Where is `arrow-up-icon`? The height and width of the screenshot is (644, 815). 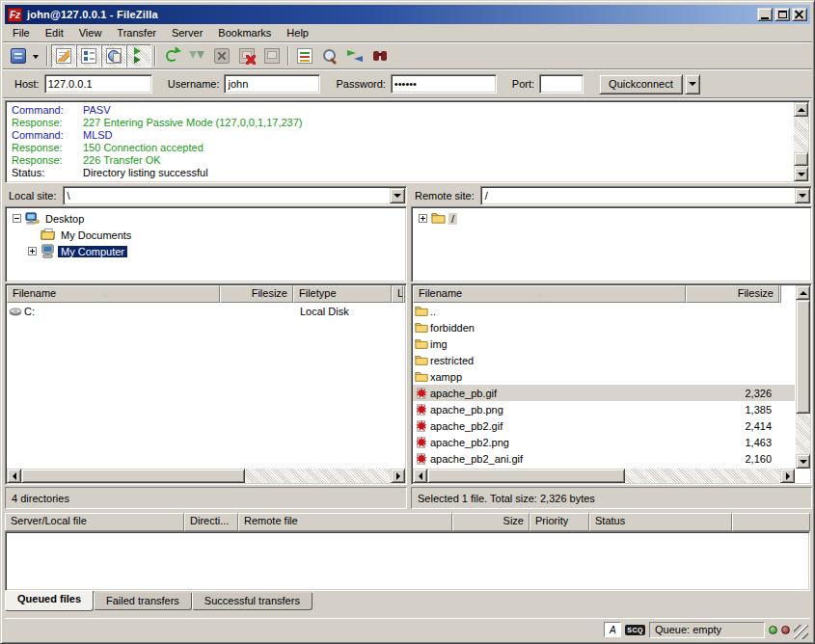 arrow-up-icon is located at coordinates (801, 110).